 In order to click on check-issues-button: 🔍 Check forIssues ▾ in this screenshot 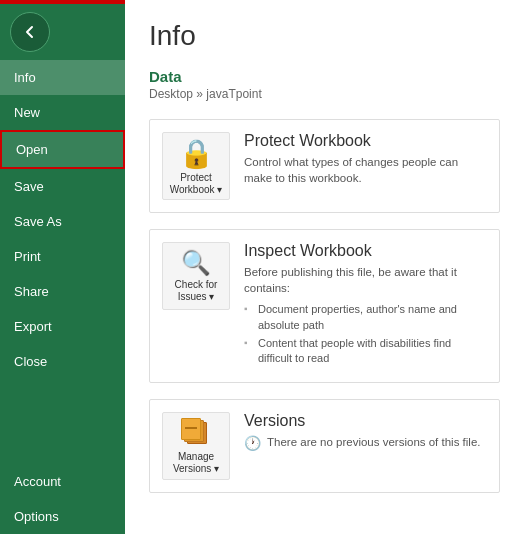, I will do `click(196, 276)`.